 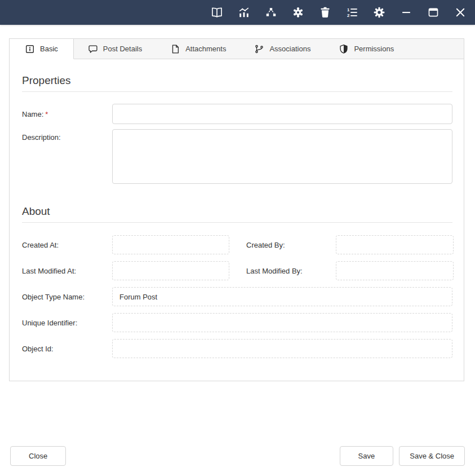 I want to click on description-label: Description:, so click(x=67, y=135).